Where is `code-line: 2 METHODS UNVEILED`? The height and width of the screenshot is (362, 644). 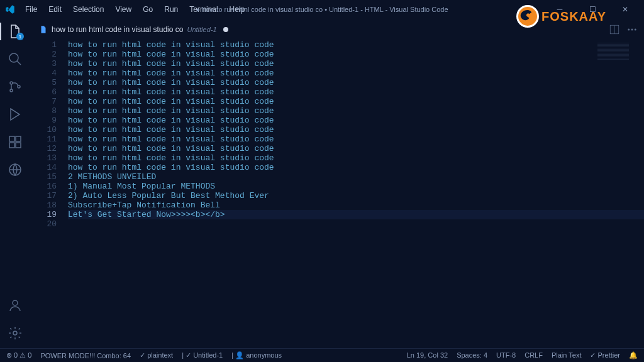
code-line: 2 METHODS UNVEILED is located at coordinates (356, 177).